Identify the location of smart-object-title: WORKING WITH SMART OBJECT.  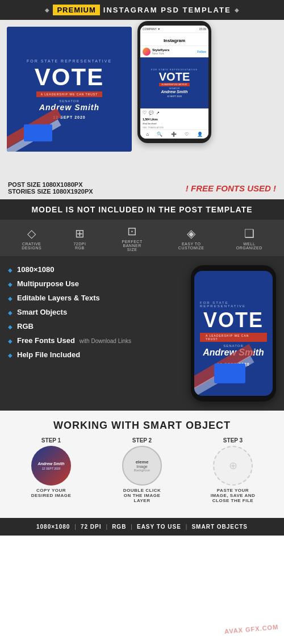
(142, 426).